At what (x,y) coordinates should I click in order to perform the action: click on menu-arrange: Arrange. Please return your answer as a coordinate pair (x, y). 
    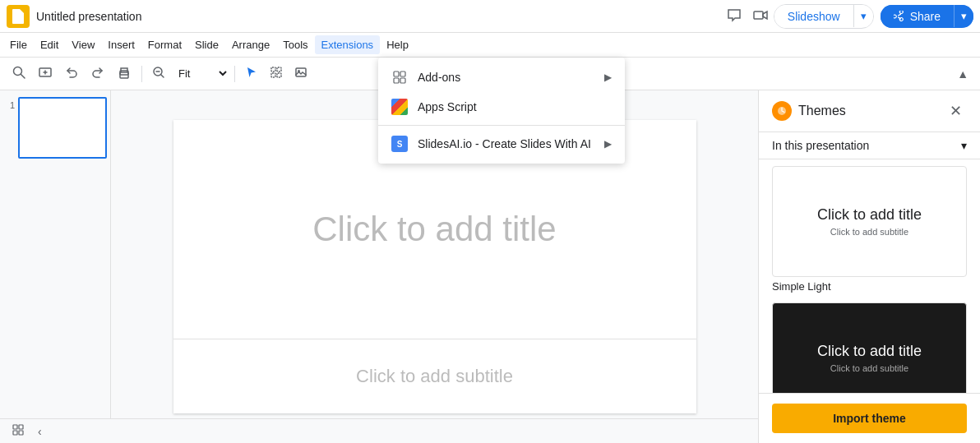
    Looking at the image, I should click on (251, 44).